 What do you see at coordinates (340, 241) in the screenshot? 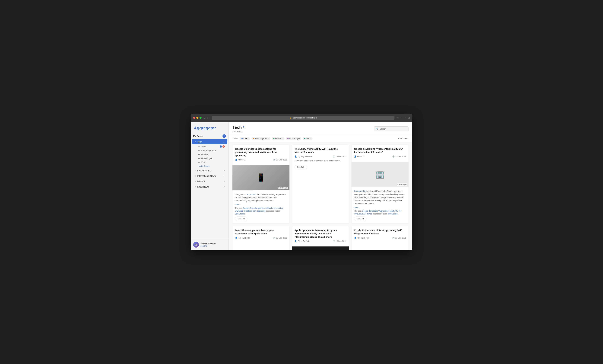
I see `article-5-date: 🕐 13 Dec 2021` at bounding box center [340, 241].